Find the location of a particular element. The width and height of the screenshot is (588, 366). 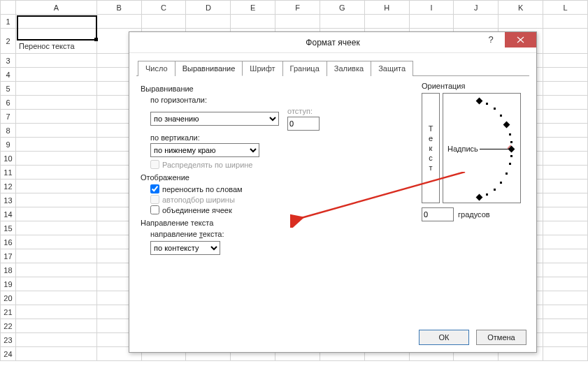

row-header: 16 is located at coordinates (8, 242).